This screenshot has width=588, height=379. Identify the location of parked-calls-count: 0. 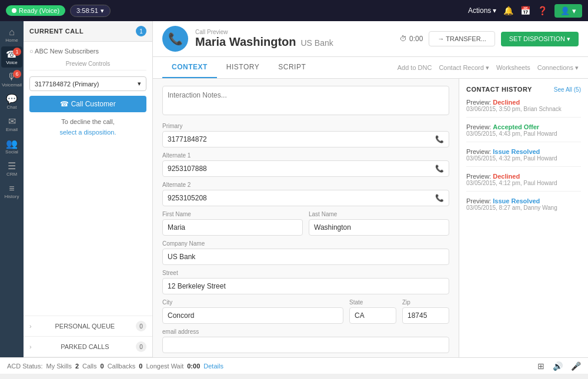
(141, 347).